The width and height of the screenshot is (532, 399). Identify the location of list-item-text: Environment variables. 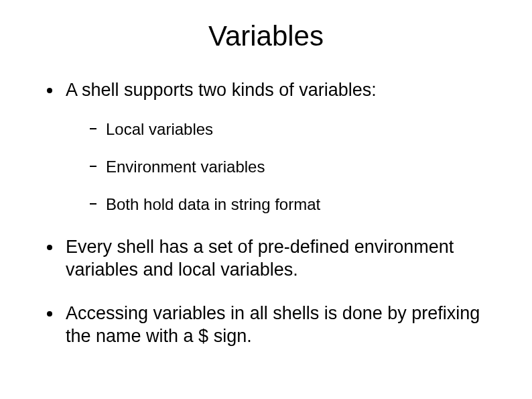
(185, 166).